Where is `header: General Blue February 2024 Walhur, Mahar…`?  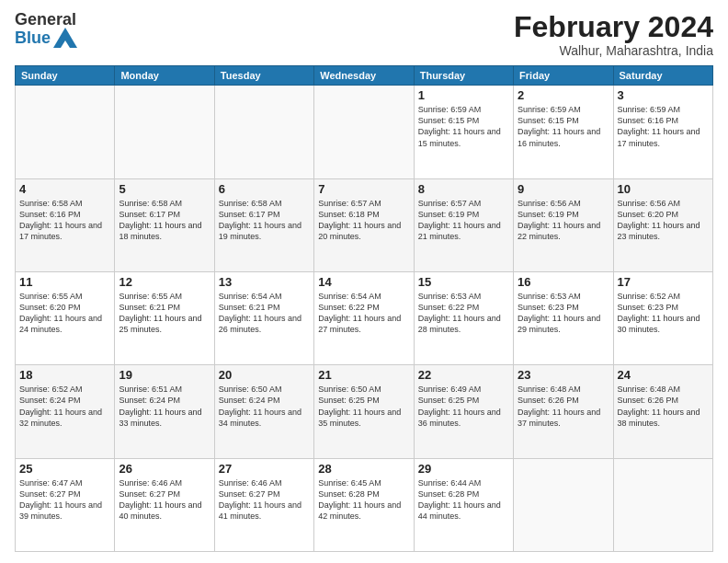
header: General Blue February 2024 Walhur, Mahar… is located at coordinates (364, 35).